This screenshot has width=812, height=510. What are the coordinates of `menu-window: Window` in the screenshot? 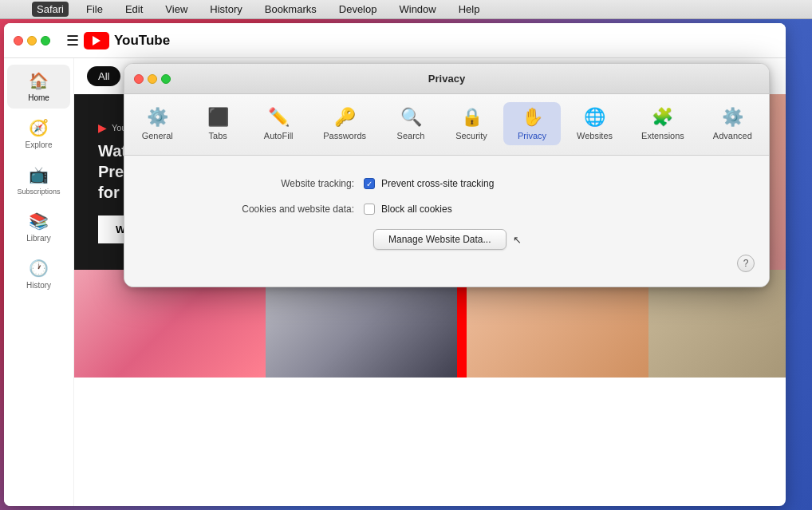 It's located at (417, 10).